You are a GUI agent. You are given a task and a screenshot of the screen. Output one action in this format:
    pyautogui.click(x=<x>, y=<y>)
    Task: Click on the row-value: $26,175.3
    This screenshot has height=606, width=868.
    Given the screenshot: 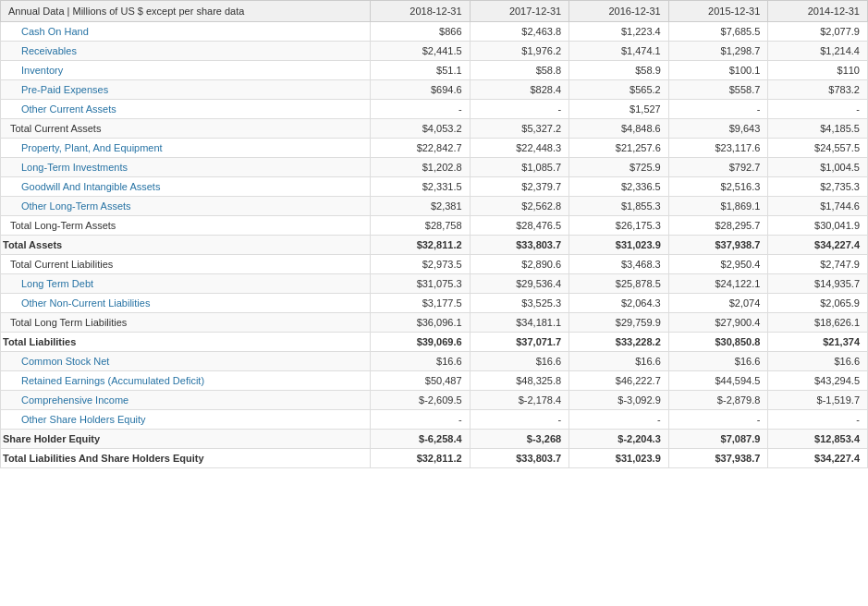 What is the action you would take?
    pyautogui.click(x=619, y=225)
    